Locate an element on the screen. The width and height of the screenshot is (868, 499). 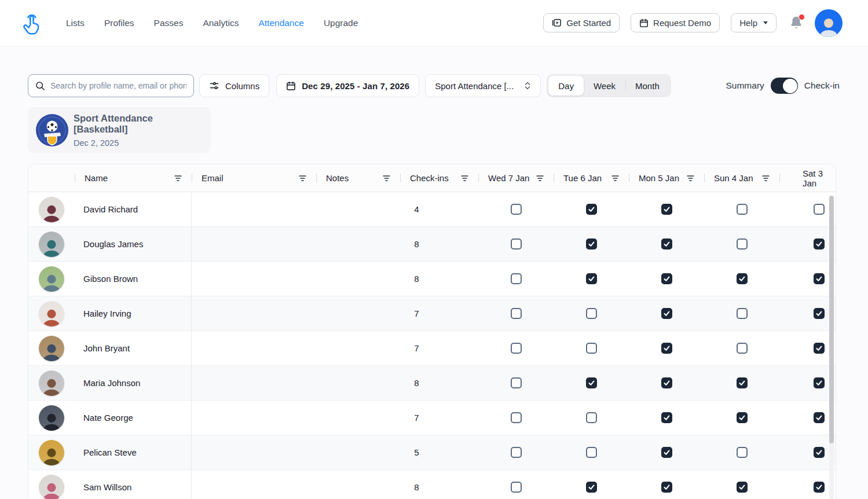
notifications-bell-icon is located at coordinates (796, 23).